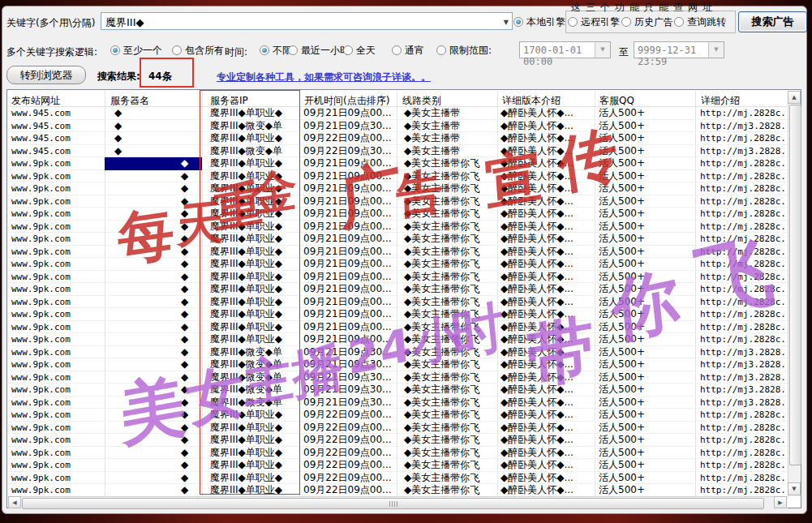  I want to click on radio-all-day: 全天, so click(359, 50).